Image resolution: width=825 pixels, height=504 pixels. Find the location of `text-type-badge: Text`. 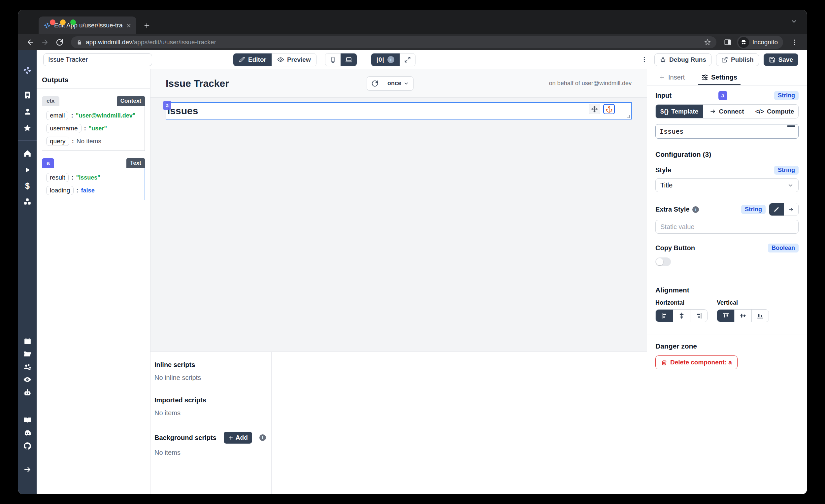

text-type-badge: Text is located at coordinates (136, 163).